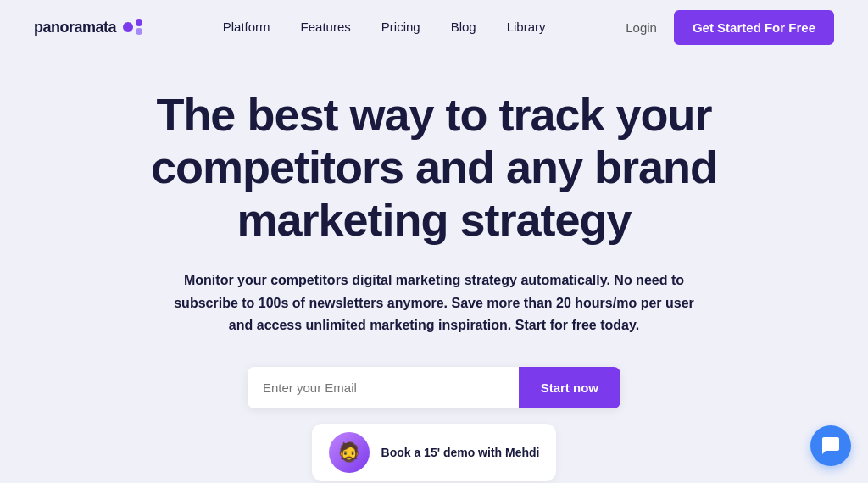  What do you see at coordinates (383, 388) in the screenshot?
I see `email-input` at bounding box center [383, 388].